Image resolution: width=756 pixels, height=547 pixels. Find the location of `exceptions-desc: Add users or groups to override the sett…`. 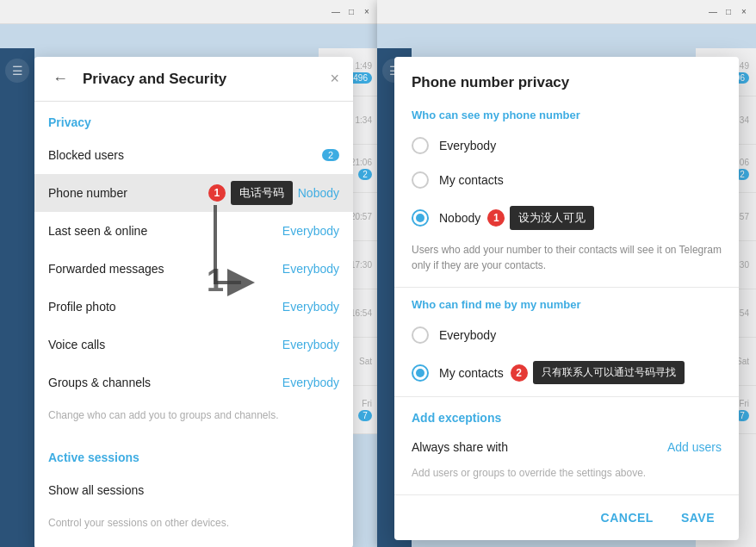

exceptions-desc: Add users or groups to override the sett… is located at coordinates (567, 479).